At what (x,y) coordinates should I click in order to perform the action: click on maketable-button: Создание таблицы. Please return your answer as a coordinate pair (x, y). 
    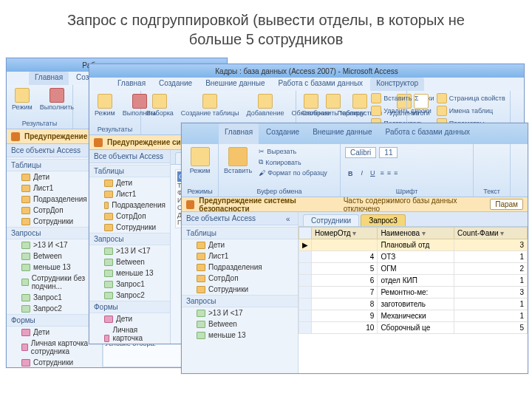
    Looking at the image, I should click on (210, 105).